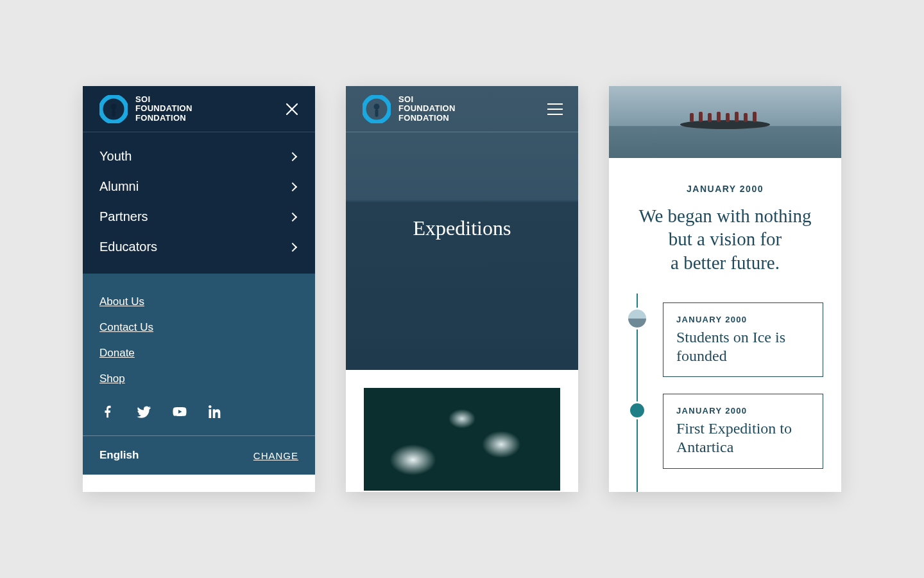 This screenshot has height=578, width=924. Describe the element at coordinates (743, 340) in the screenshot. I see `timeline-card: JANUARY 2000 Students on Ice is founded` at that location.